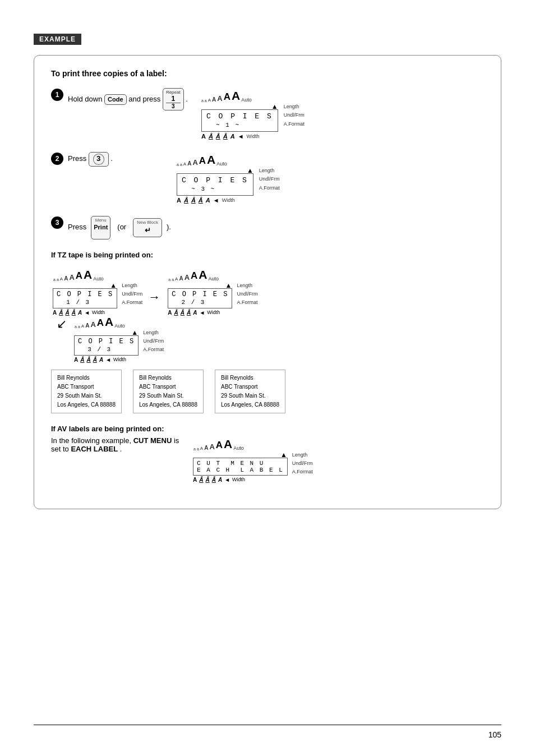 The height and width of the screenshot is (756, 535). What do you see at coordinates (121, 449) in the screenshot?
I see `av-desc-end: .` at bounding box center [121, 449].